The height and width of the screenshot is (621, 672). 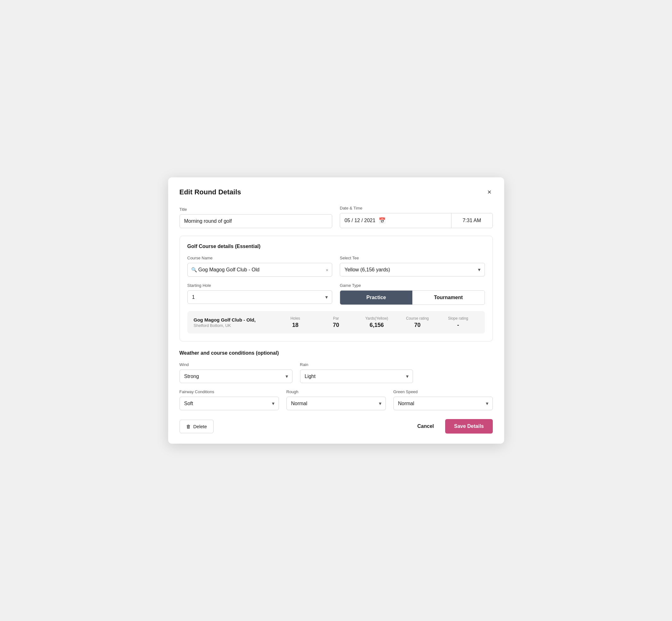 I want to click on clear-course-icon: ×, so click(x=327, y=270).